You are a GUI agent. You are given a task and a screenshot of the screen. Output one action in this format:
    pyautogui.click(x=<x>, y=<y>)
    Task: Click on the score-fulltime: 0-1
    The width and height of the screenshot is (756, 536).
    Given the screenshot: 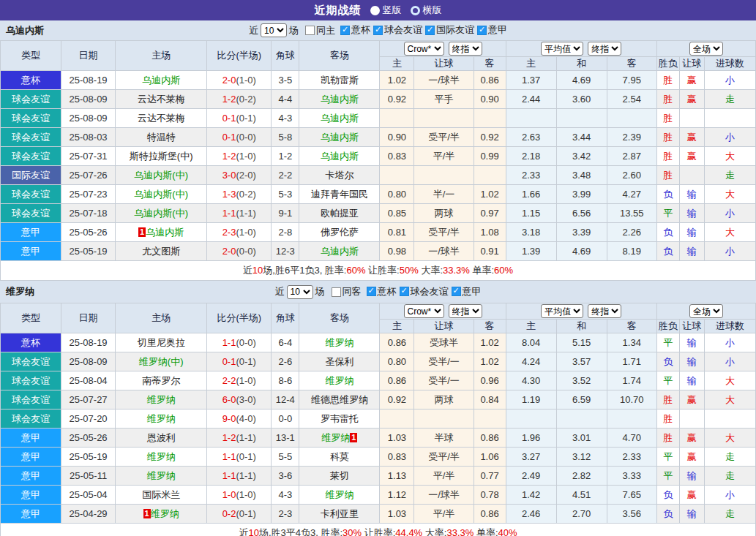 What is the action you would take?
    pyautogui.click(x=230, y=137)
    